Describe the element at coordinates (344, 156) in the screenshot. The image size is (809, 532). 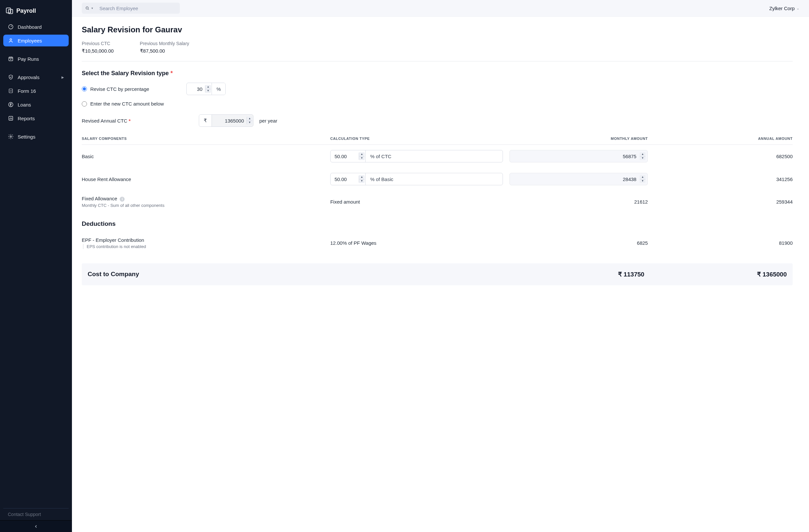
I see `basic-calc-input` at that location.